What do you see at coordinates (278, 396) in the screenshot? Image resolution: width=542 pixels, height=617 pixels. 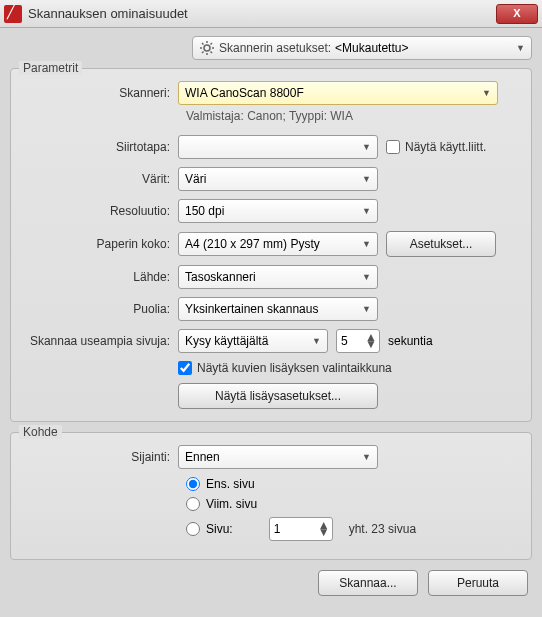 I see `show-add-settings-button-label: Näytä lisäysasetukset...` at bounding box center [278, 396].